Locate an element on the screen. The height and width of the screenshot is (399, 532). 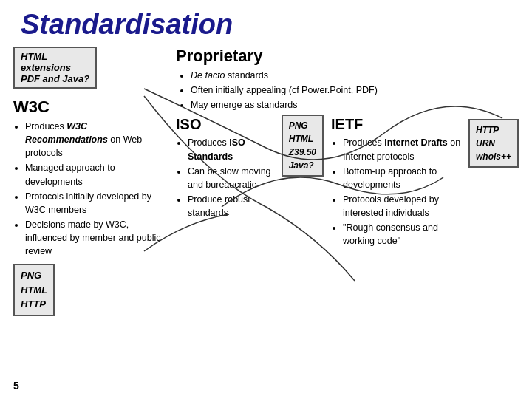
list-item: Produce robust standards is located at coordinates (232, 206).